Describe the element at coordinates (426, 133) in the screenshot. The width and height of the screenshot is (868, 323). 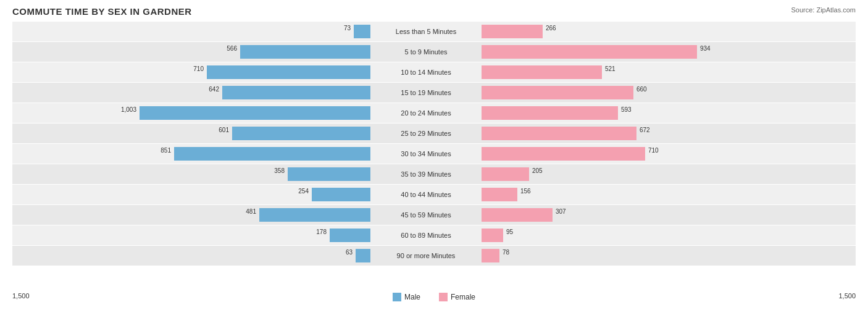
I see `row-label: 25 to 29 Minutes` at that location.